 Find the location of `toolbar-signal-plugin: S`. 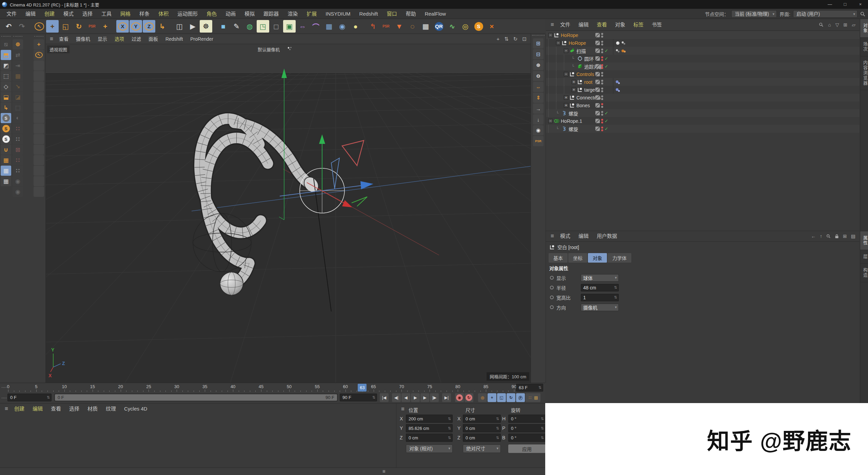

toolbar-signal-plugin: S is located at coordinates (479, 26).